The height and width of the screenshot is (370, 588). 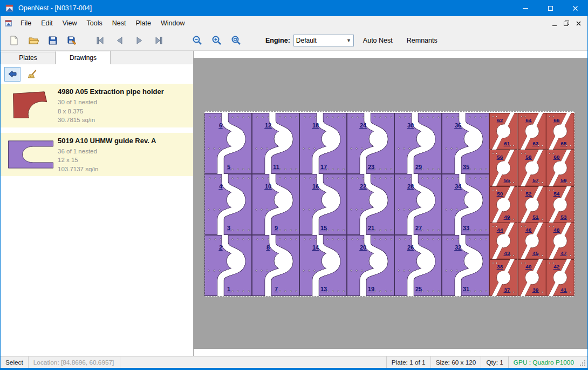 What do you see at coordinates (276, 204) in the screenshot?
I see `nest-pair-purple: 109` at bounding box center [276, 204].